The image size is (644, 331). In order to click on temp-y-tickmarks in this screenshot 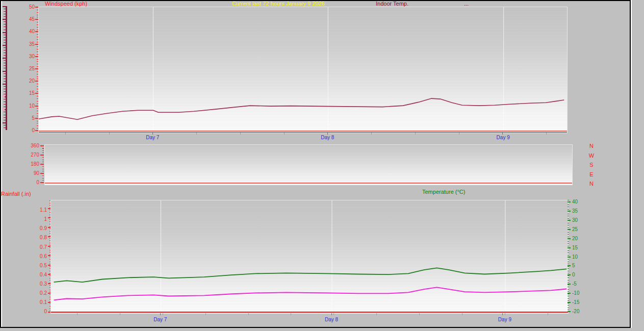, I will do `click(569, 256)`.